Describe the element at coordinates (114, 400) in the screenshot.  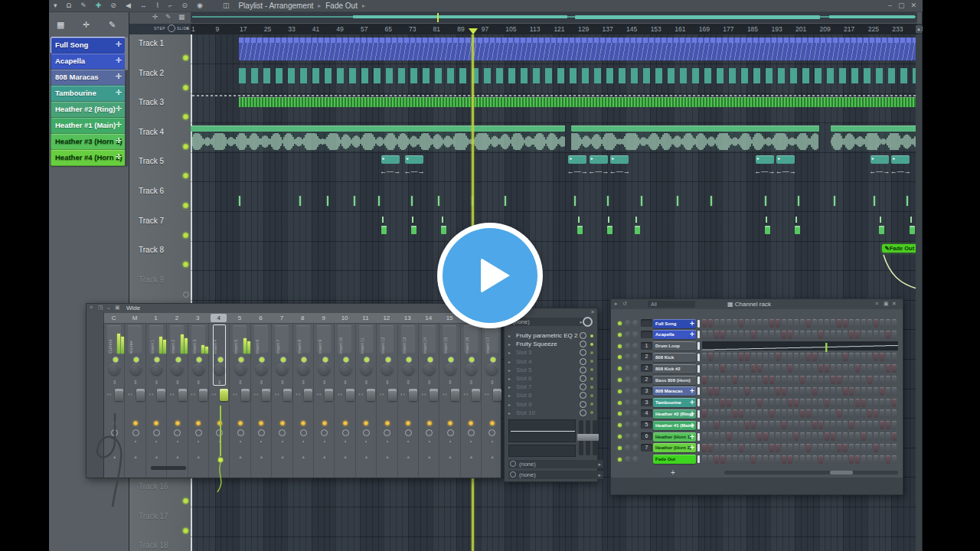
I see `mixer-strip-c: Current⇕◖◗▲` at that location.